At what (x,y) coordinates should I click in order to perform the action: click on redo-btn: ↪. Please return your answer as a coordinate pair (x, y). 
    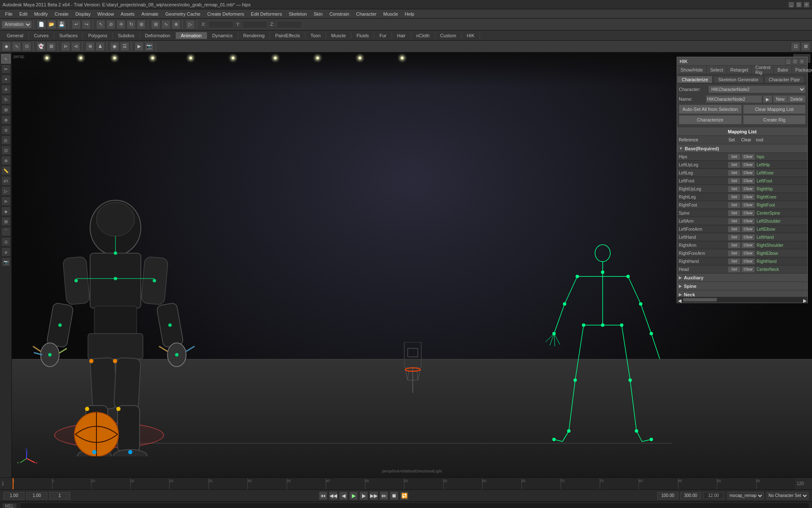
    Looking at the image, I should click on (86, 25).